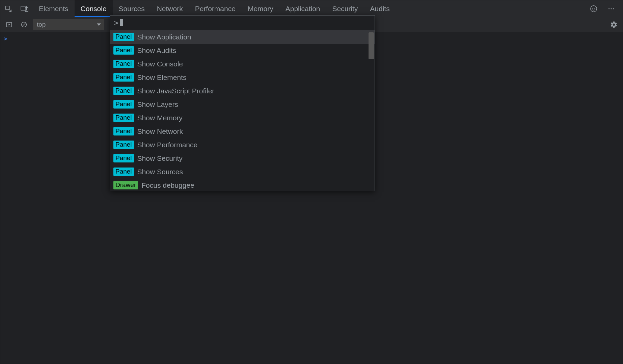 The image size is (623, 364). What do you see at coordinates (242, 78) in the screenshot?
I see `command-menu-item: PanelShow Elements` at bounding box center [242, 78].